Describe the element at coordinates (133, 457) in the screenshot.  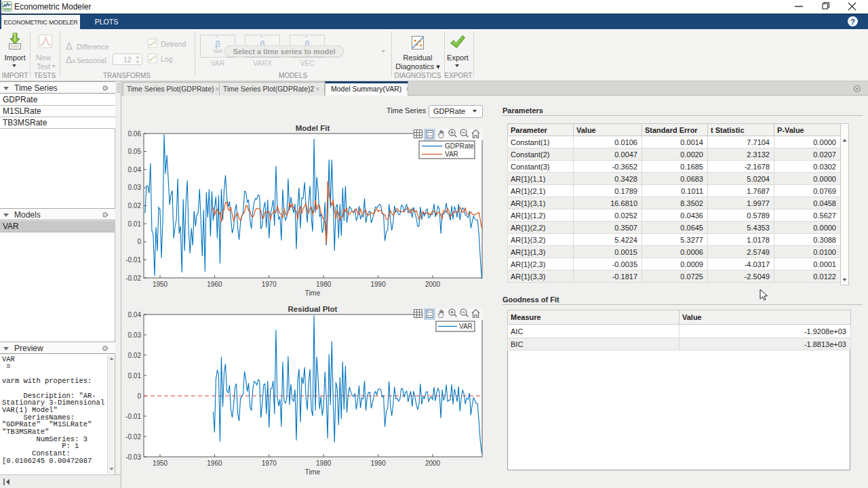
I see `svg-text: -0.03` at that location.